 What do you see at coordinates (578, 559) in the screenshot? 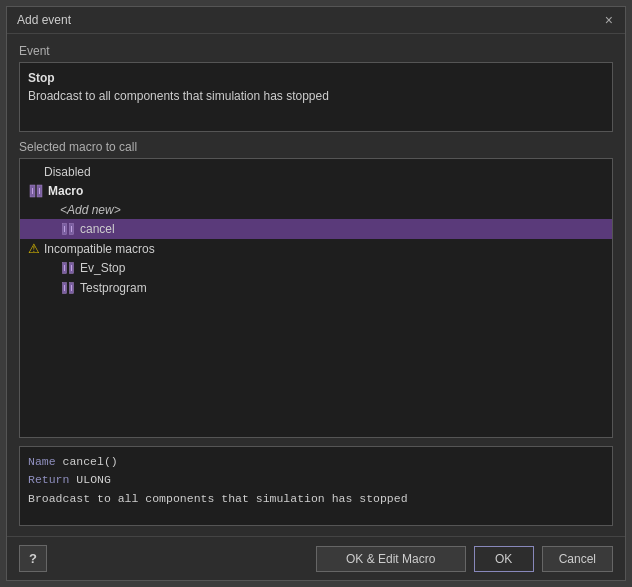
I see `cancel-button: Cancel` at bounding box center [578, 559].